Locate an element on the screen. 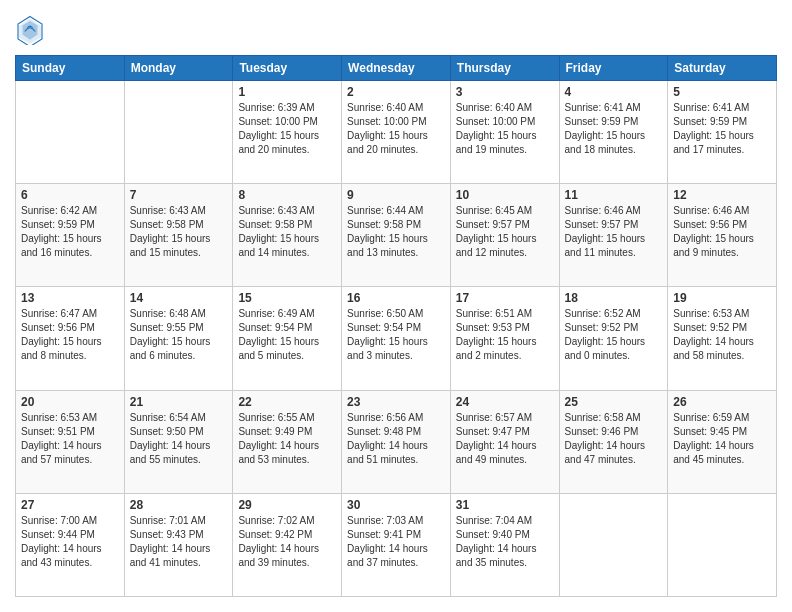  calendar-cell: 29Sunrise: 7:02 AM Sunset: 9:42 PM Dayli… is located at coordinates (288, 544).